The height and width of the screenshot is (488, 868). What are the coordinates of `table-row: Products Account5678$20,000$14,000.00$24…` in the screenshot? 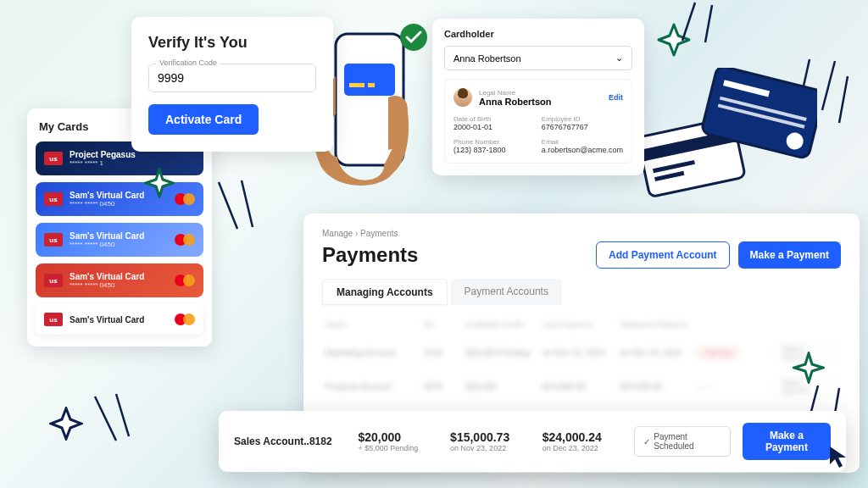 It's located at (581, 386).